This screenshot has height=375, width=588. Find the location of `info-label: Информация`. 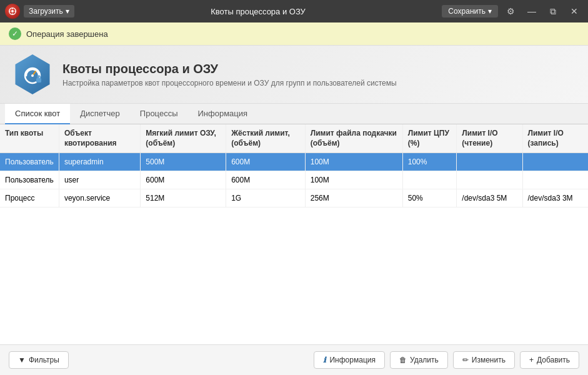

info-label: Информация is located at coordinates (352, 360).